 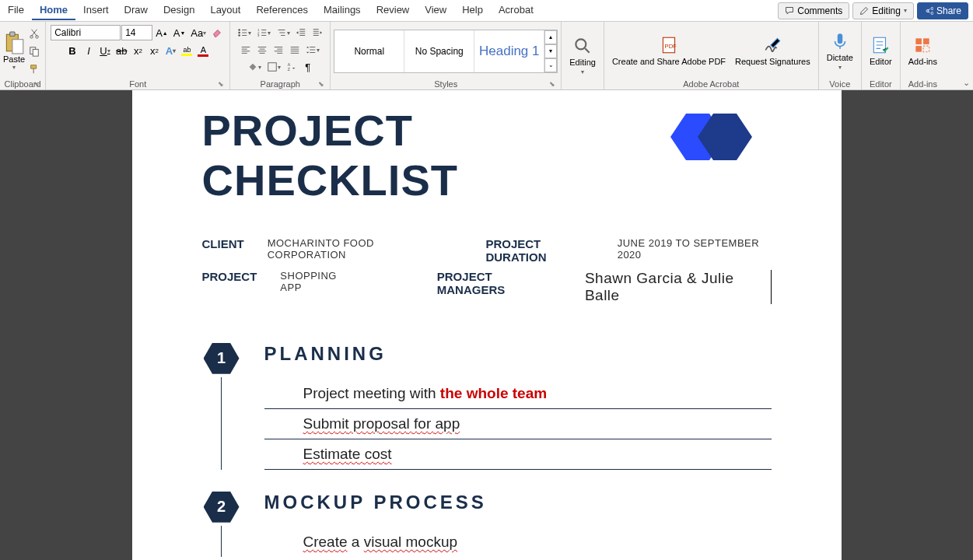 I want to click on ribbon: Paste ▾ Clipboard⬊ A▲ A▼ Aa▾ B I, so click(x=487, y=56).